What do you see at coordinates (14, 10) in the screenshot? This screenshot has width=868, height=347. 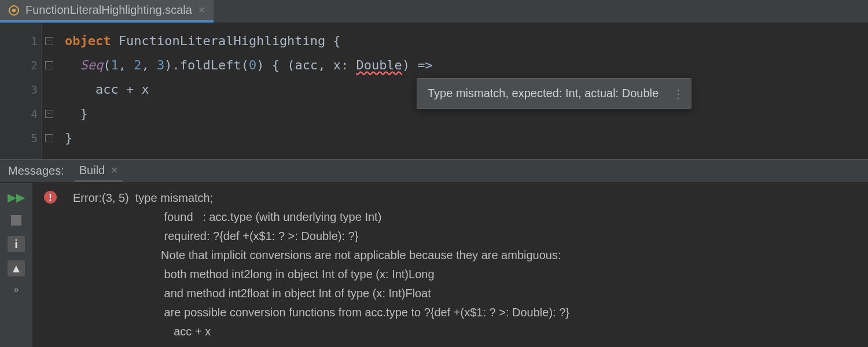 I see `scala-file-icon` at bounding box center [14, 10].